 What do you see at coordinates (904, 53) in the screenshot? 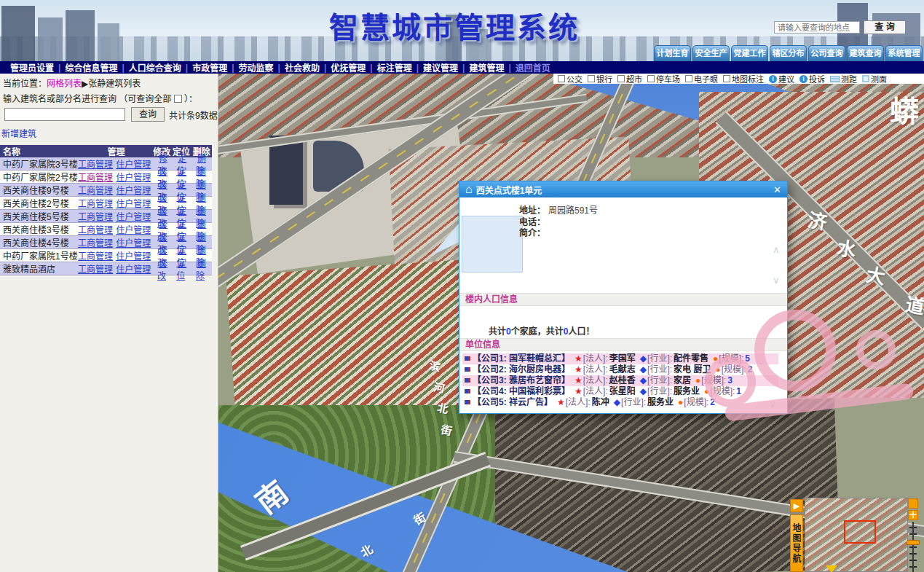
I see `tab-system: 系统管理` at bounding box center [904, 53].